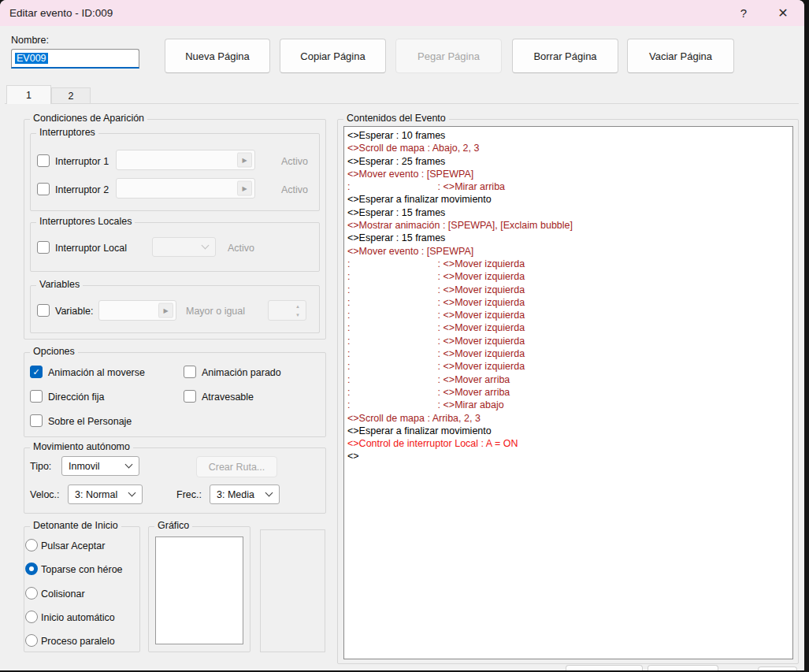 Image resolution: width=809 pixels, height=672 pixels. I want to click on graphic-group-title: Gráfico, so click(173, 525).